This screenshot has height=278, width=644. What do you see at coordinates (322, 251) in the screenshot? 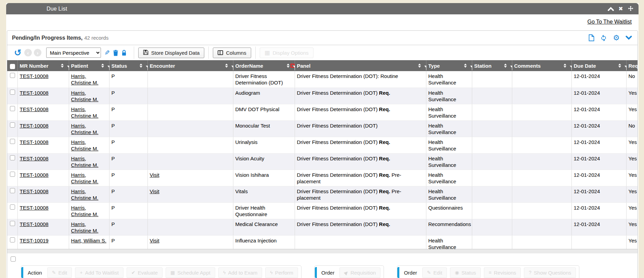
I see `horizontal-scrollbar` at bounding box center [322, 251].